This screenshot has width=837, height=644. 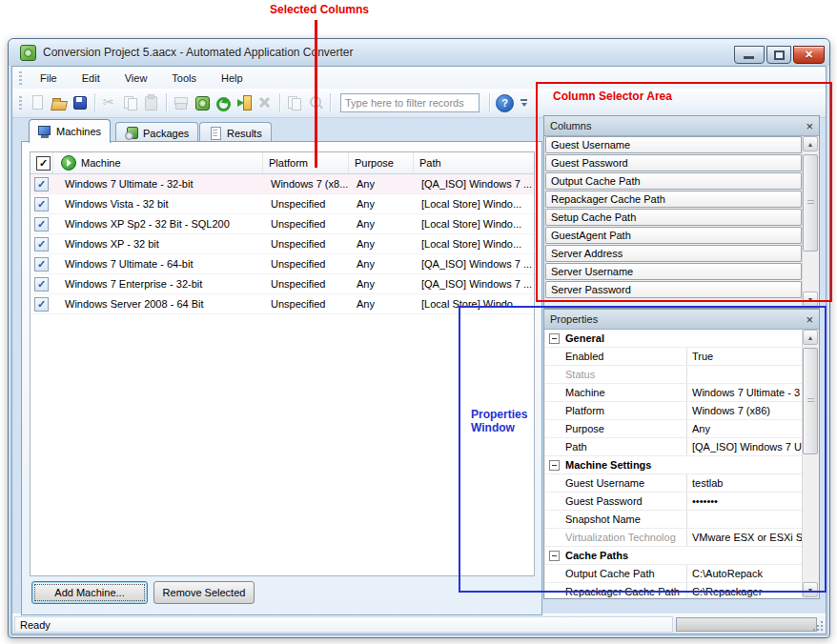 I want to click on toolbar-options-icon, so click(x=524, y=103).